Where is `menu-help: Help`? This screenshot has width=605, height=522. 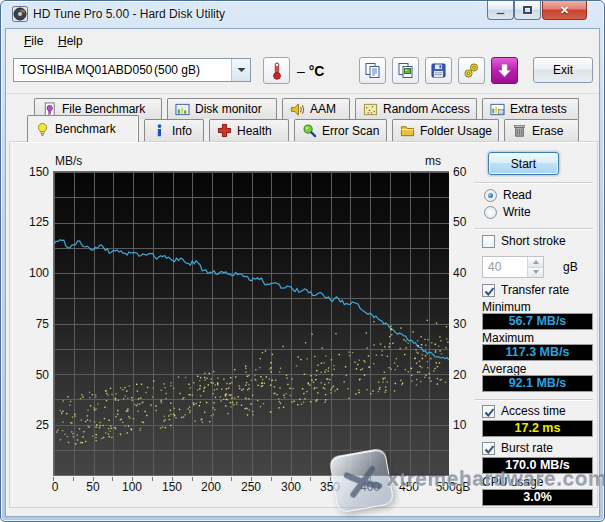 menu-help: Help is located at coordinates (70, 41).